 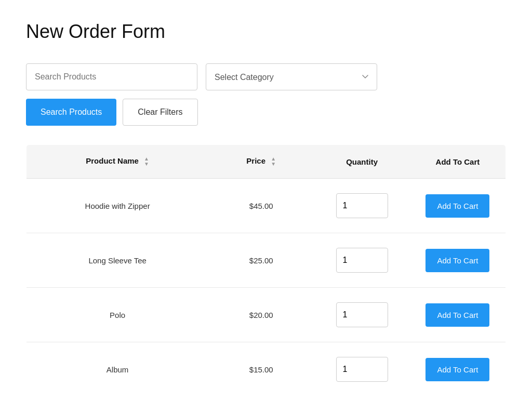 I want to click on col-label-product-name: Product Name, so click(x=112, y=161).